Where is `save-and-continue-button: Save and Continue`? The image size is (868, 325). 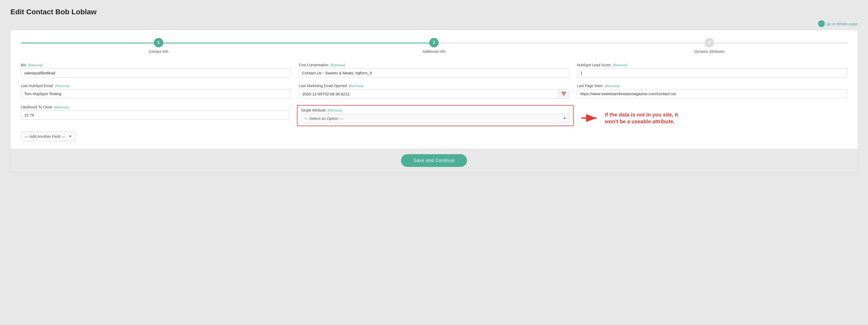 save-and-continue-button: Save and Continue is located at coordinates (434, 161).